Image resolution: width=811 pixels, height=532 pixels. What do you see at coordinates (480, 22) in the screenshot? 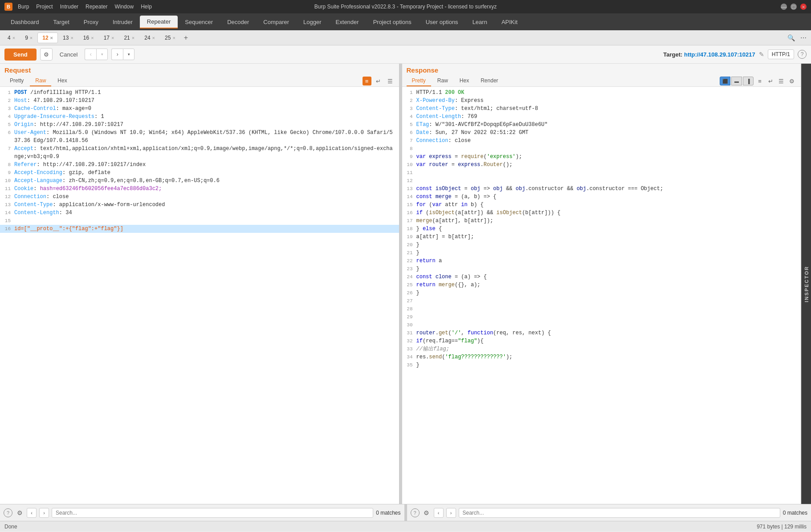
I see `tab-learn: Learn` at bounding box center [480, 22].